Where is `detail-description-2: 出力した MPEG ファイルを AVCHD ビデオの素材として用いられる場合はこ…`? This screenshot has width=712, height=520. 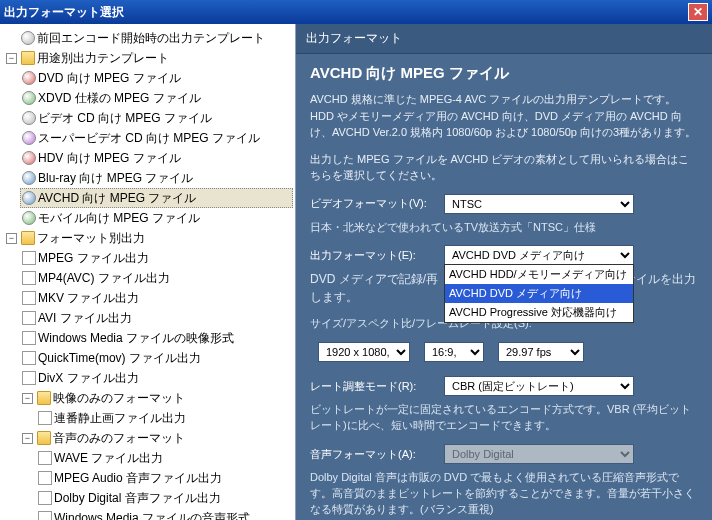
detail-description-2: 出力した MPEG ファイルを AVCHD ビデオの素材として用いられる場合はこ… is located at coordinates (504, 168).